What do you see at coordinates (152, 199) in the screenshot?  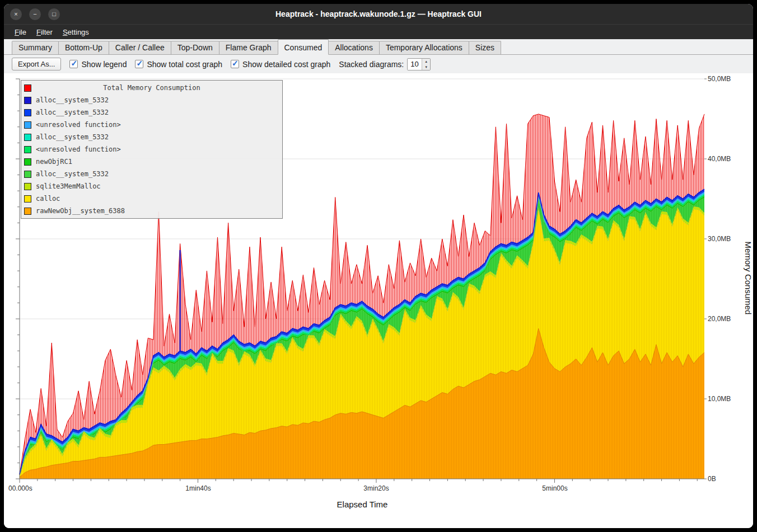 I see `legend-item: calloc` at bounding box center [152, 199].